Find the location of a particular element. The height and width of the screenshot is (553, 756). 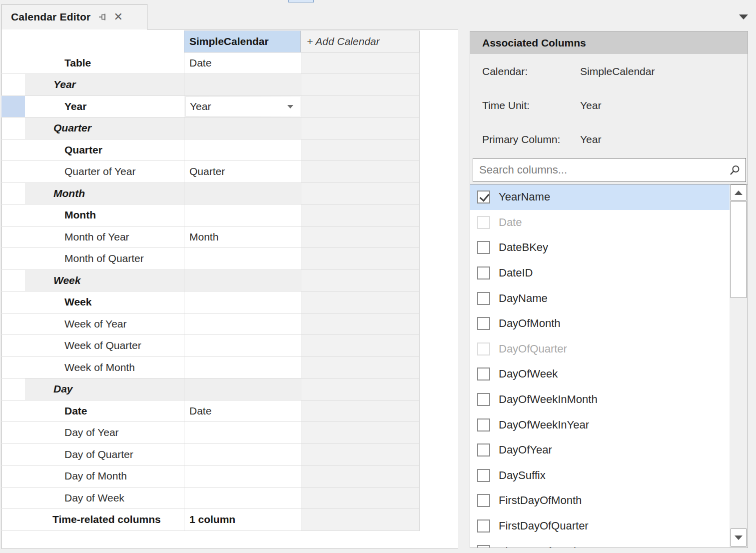

column-list-item: DayOfWeekInMonth is located at coordinates (609, 400).